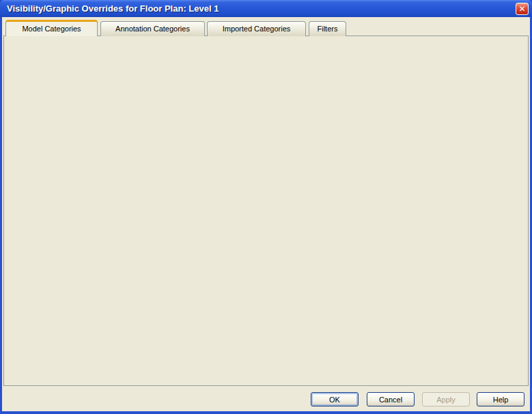 The width and height of the screenshot is (532, 414). What do you see at coordinates (257, 29) in the screenshot?
I see `tab-label: Imported Categories` at bounding box center [257, 29].